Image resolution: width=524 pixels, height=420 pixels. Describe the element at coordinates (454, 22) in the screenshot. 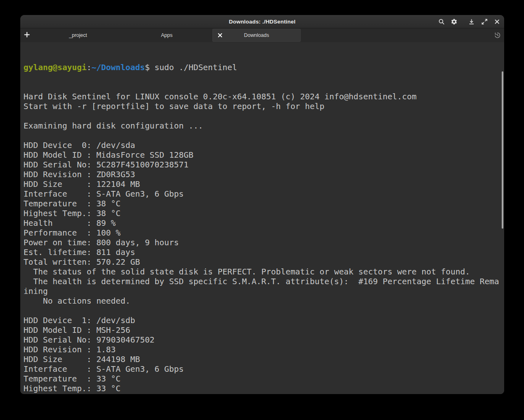

I see `gear-icon` at that location.